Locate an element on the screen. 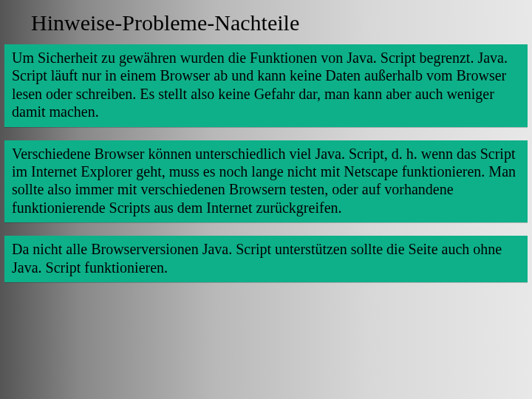  box-text: Da nicht alle Browserversionen Java. Scr… is located at coordinates (266, 259).